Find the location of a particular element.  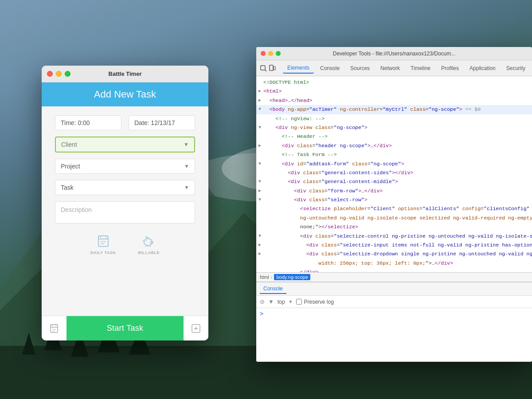

window-title: Battle Timer is located at coordinates (125, 74).